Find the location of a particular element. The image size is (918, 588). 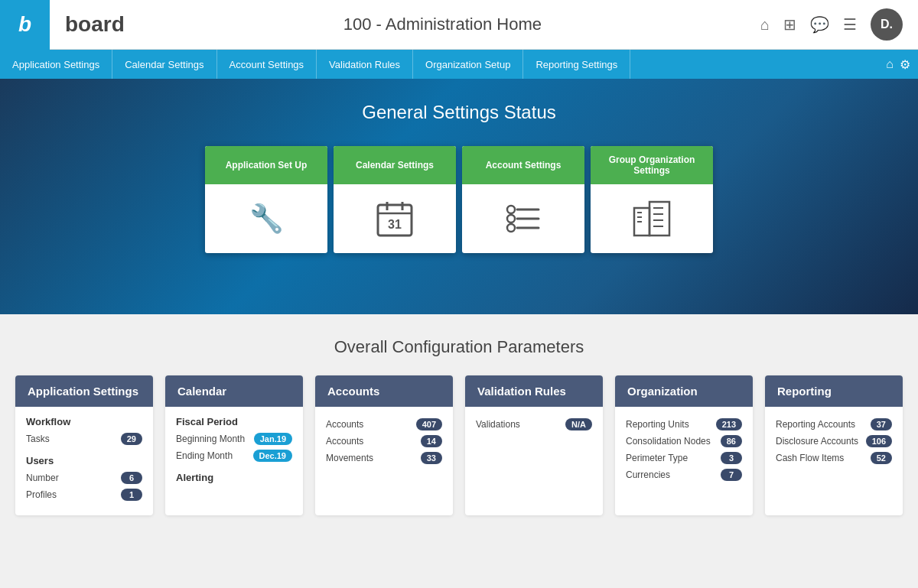

config-card-validation-rules: Validation Rules Validations N/A is located at coordinates (534, 445).